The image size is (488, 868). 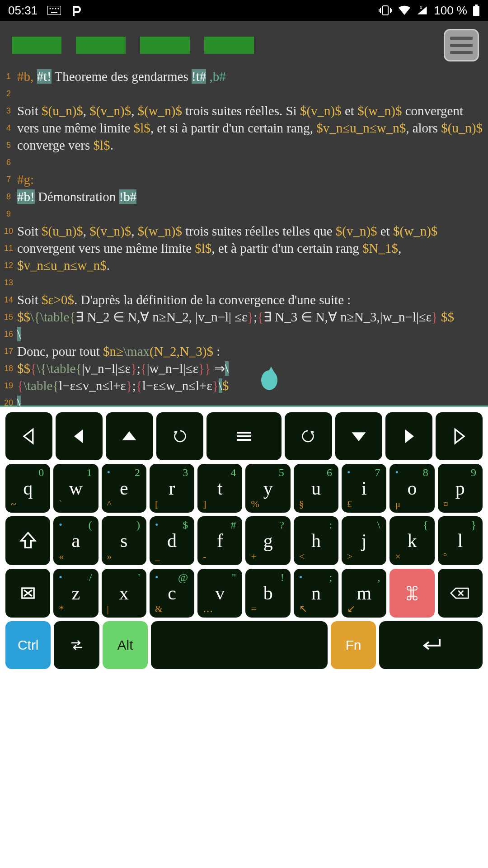 What do you see at coordinates (9, 238) in the screenshot?
I see `line-gutter: 1234567891011121314151617181920` at bounding box center [9, 238].